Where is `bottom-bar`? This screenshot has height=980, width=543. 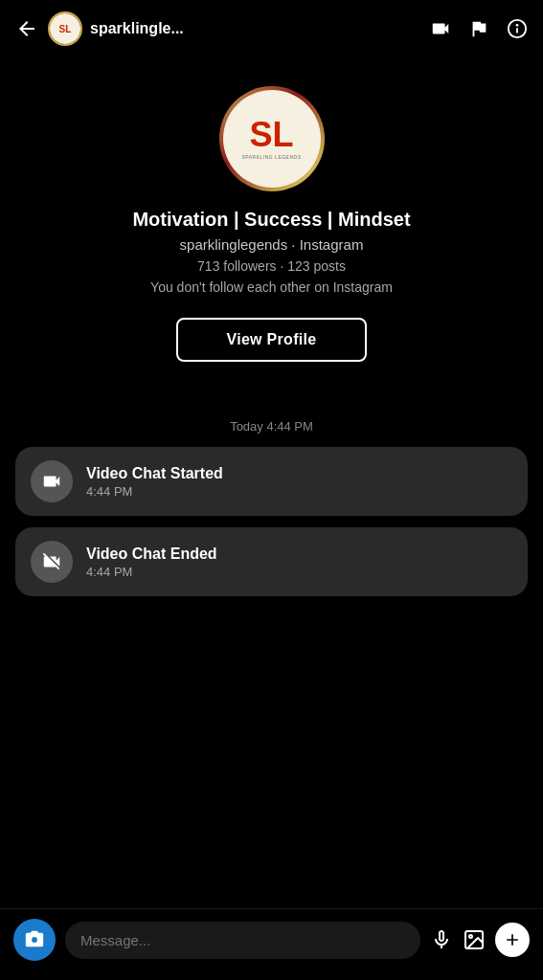
bottom-bar is located at coordinates (272, 944).